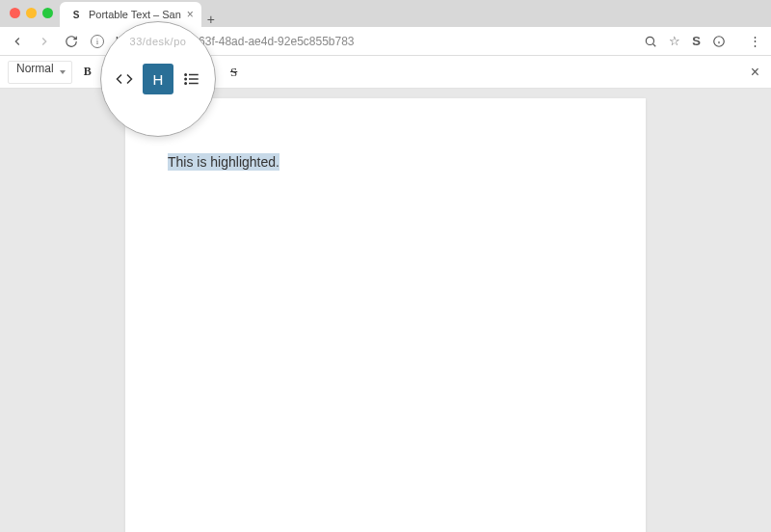 The image size is (771, 532). Describe the element at coordinates (703, 40) in the screenshot. I see `browser-actions: ☆ S ⋮` at that location.